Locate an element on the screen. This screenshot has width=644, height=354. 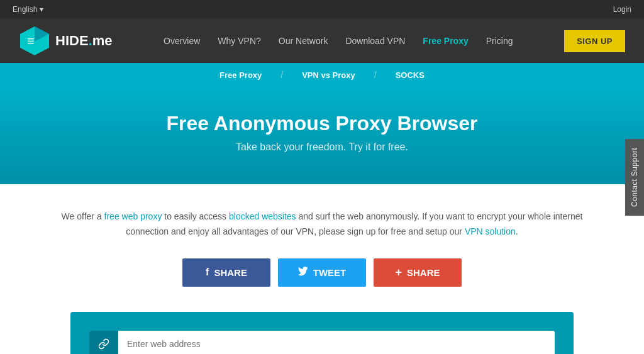
contact-support-button: Contact Support is located at coordinates (635, 177).